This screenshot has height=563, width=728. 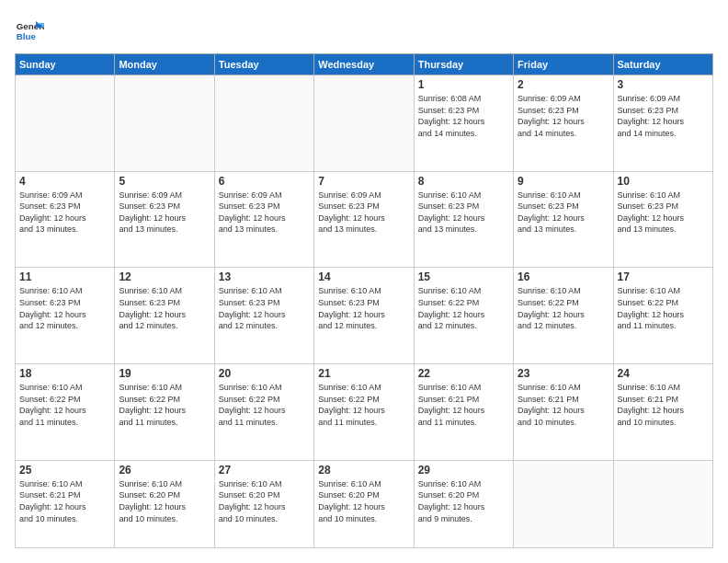 What do you see at coordinates (364, 470) in the screenshot?
I see `day-number: 28` at bounding box center [364, 470].